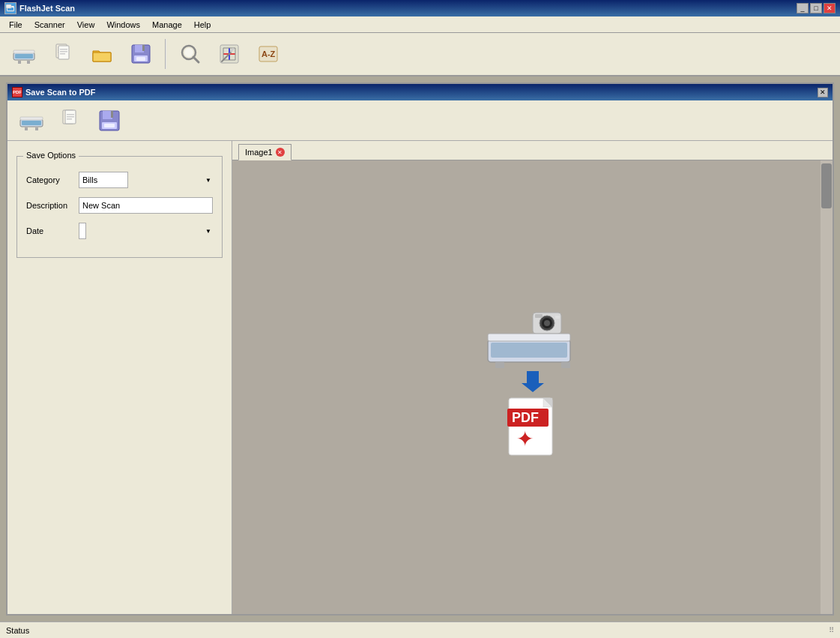 The height and width of the screenshot is (638, 840). Describe the element at coordinates (420, 92) in the screenshot. I see `inner-title-bar: PDF Save Scan to PDF ✕` at that location.